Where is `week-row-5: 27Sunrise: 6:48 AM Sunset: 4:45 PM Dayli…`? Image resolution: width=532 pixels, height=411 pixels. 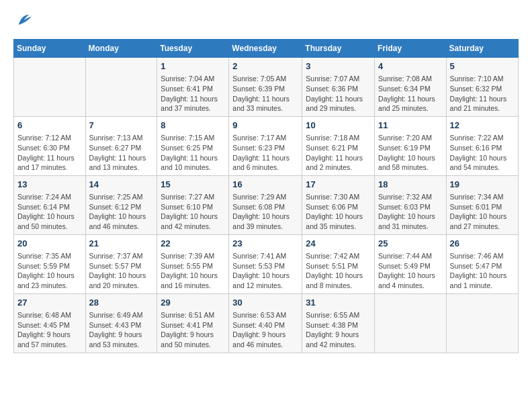
week-row-5: 27Sunrise: 6:48 AM Sunset: 4:45 PM Dayli… is located at coordinates (266, 323).